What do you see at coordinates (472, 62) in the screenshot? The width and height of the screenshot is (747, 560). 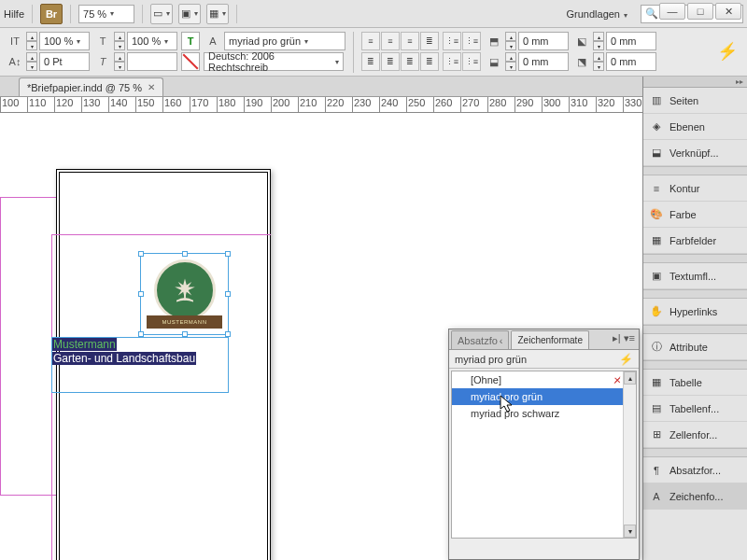 I see `vlist-button-4: ⋮≡` at bounding box center [472, 62].